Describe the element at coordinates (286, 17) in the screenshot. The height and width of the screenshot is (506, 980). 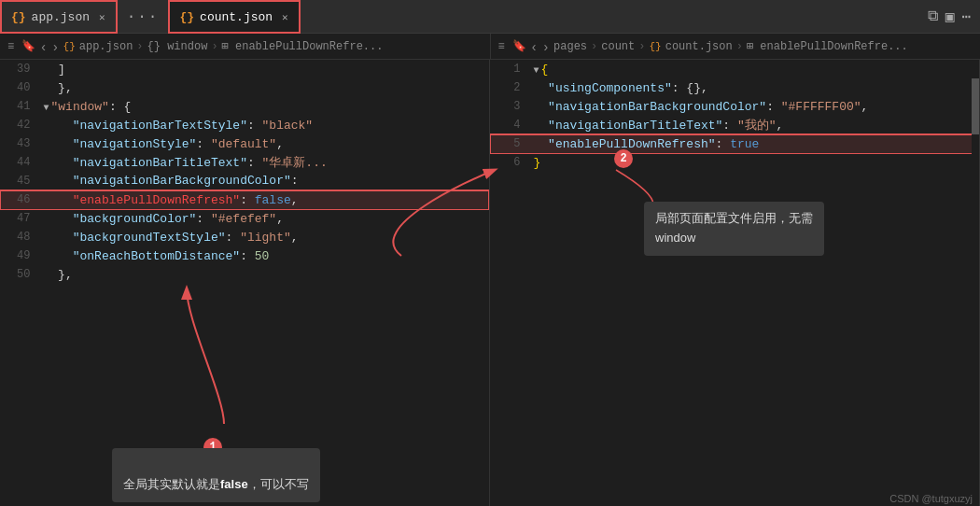
I see `tab-count-json-close: ✕` at that location.